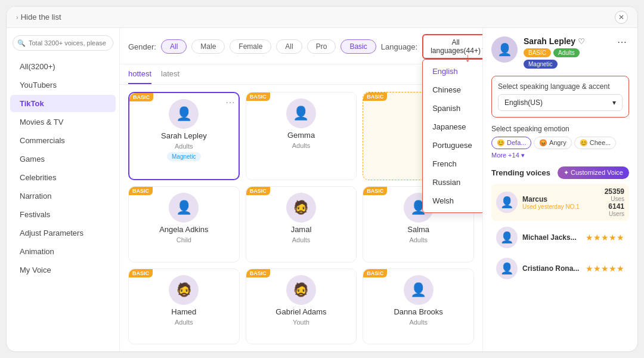 The height and width of the screenshot is (358, 644). Describe the element at coordinates (302, 229) in the screenshot. I see `voice-name-5: Jamal` at that location.